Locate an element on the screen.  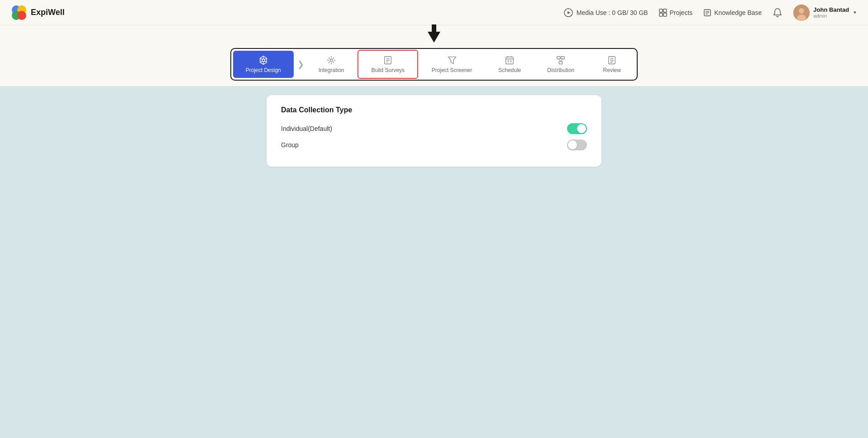
toggle-label-individual: Individual(Default) is located at coordinates (307, 129).